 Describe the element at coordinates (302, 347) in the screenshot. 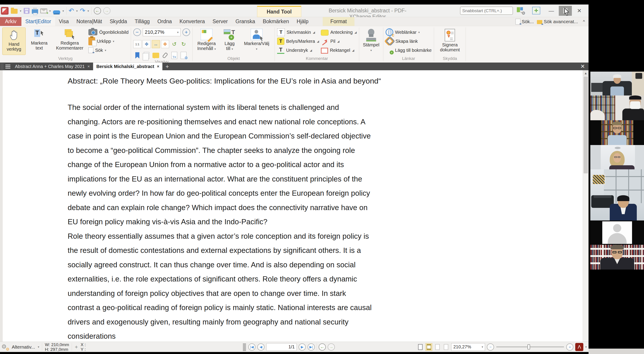

I see `next-page-button: ▶` at that location.